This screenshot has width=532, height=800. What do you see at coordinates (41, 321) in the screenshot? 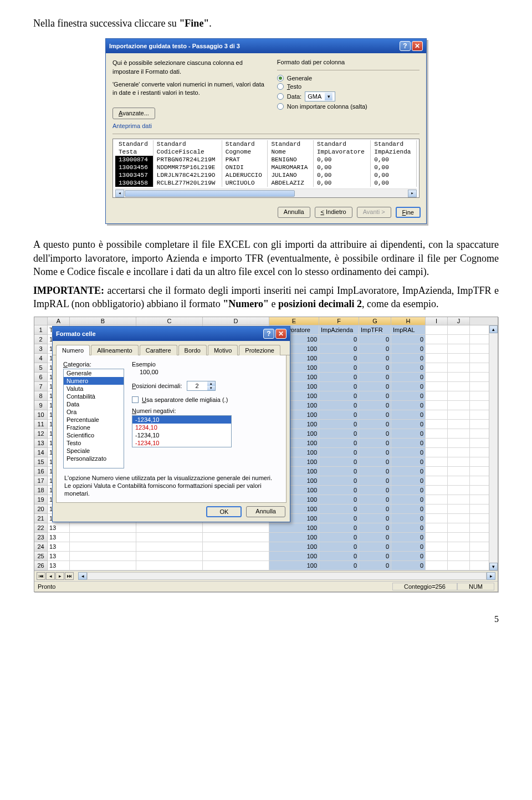
I see `select-all-corner` at bounding box center [41, 321].